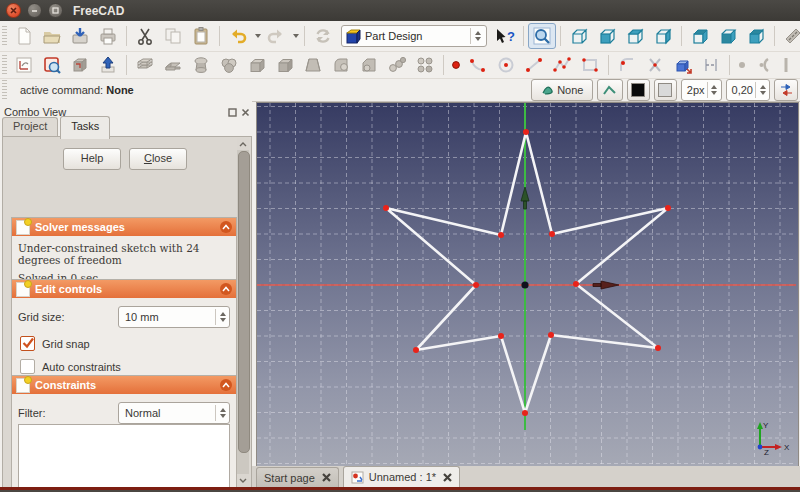 This screenshot has height=492, width=800. I want to click on view-front-button, so click(607, 36).